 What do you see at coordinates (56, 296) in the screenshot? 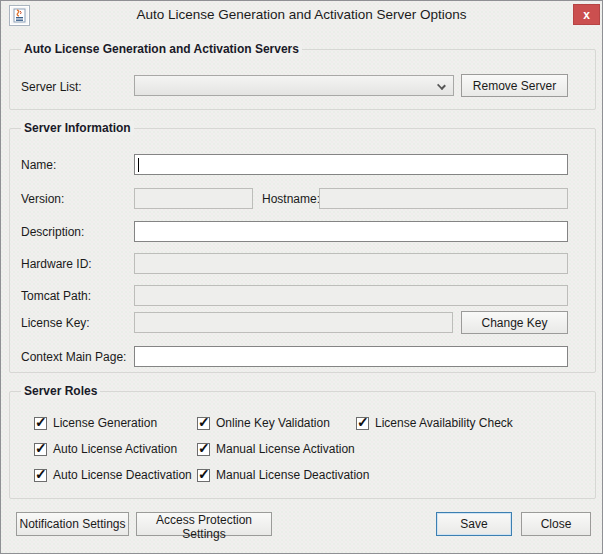
I see `tomcat-path-label: Tomcat Path:` at bounding box center [56, 296].